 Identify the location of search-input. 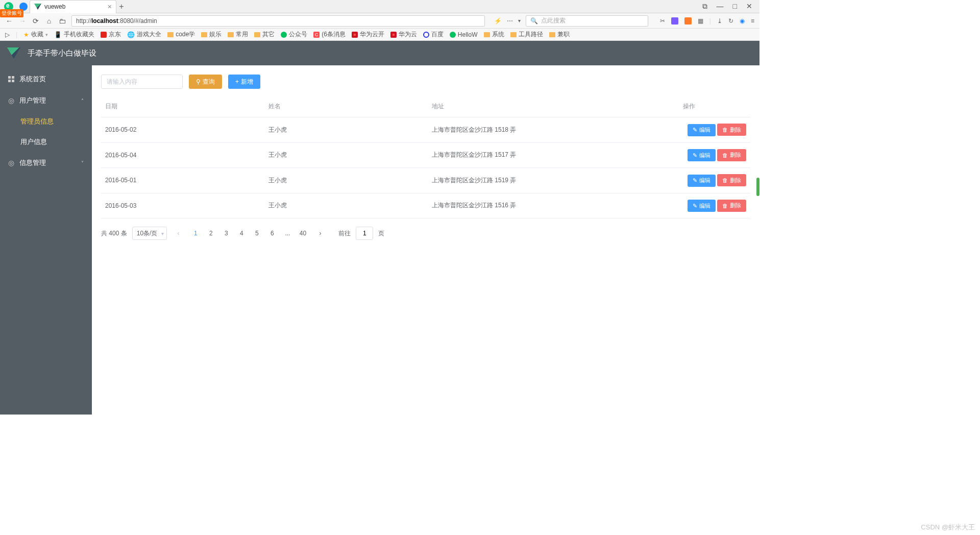
(142, 82).